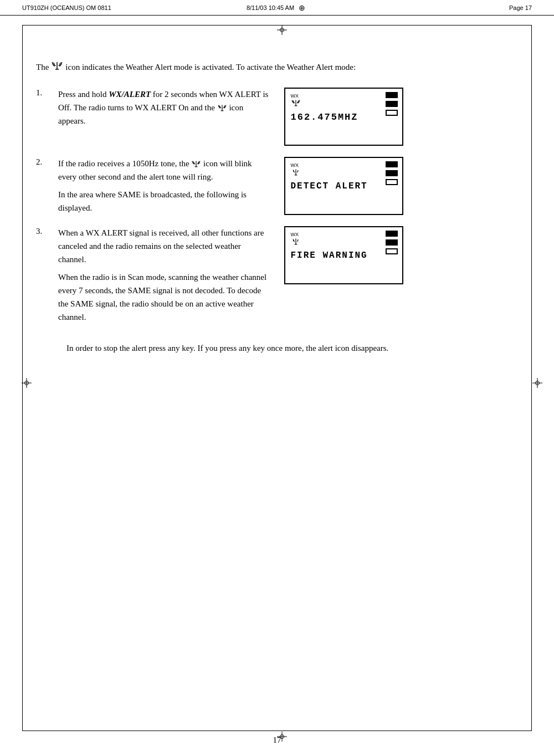 The width and height of the screenshot is (554, 756). I want to click on step-3-text: When a WX ALERT signal is received, all …, so click(163, 275).